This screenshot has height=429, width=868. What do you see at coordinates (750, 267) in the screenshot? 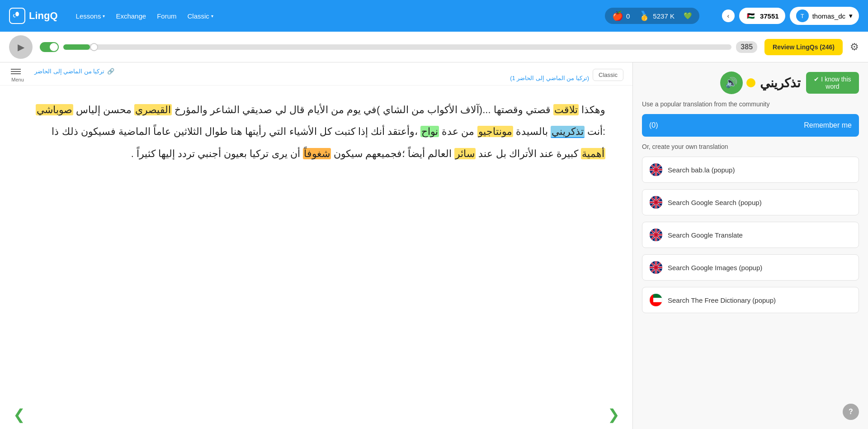
I see `search-google-images: Search Google Images (popup)` at bounding box center [750, 267].